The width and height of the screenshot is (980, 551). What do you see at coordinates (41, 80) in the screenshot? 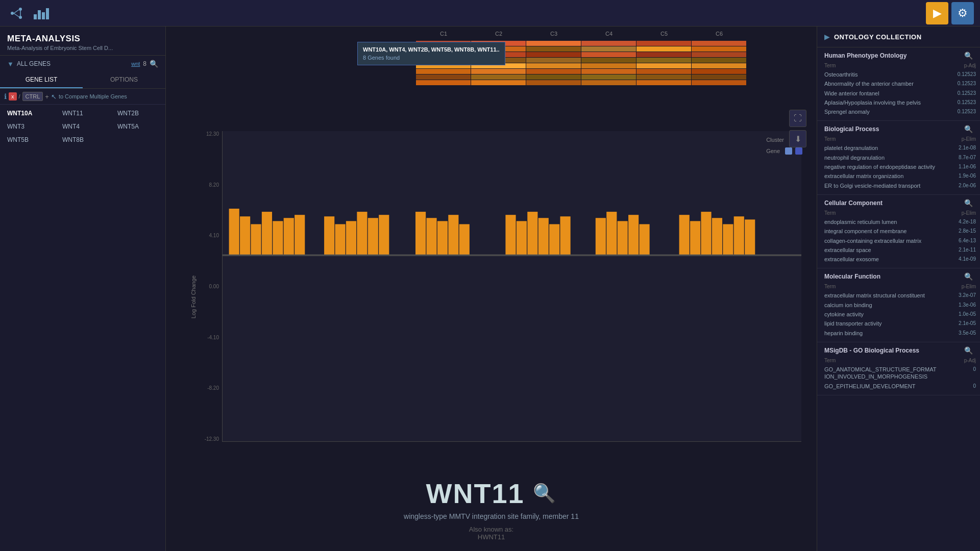
I see `tab-gene-list: GENE LIST` at bounding box center [41, 80].